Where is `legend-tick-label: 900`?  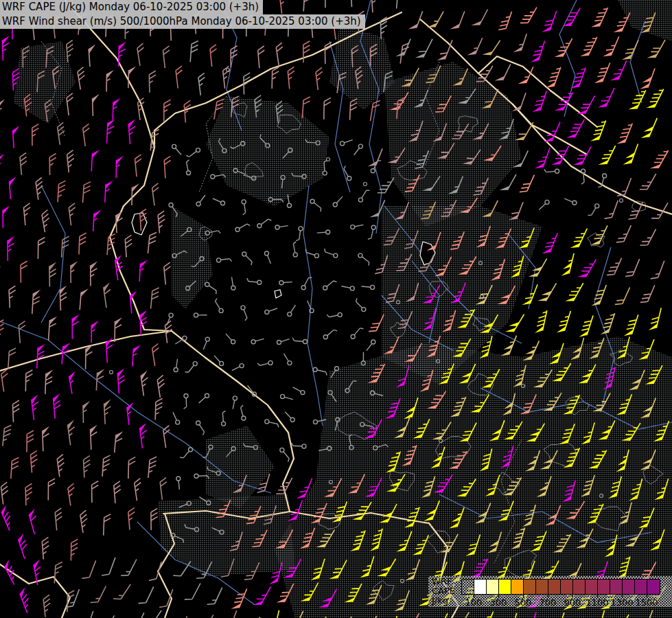
legend-tick-label: 900 is located at coordinates (572, 603).